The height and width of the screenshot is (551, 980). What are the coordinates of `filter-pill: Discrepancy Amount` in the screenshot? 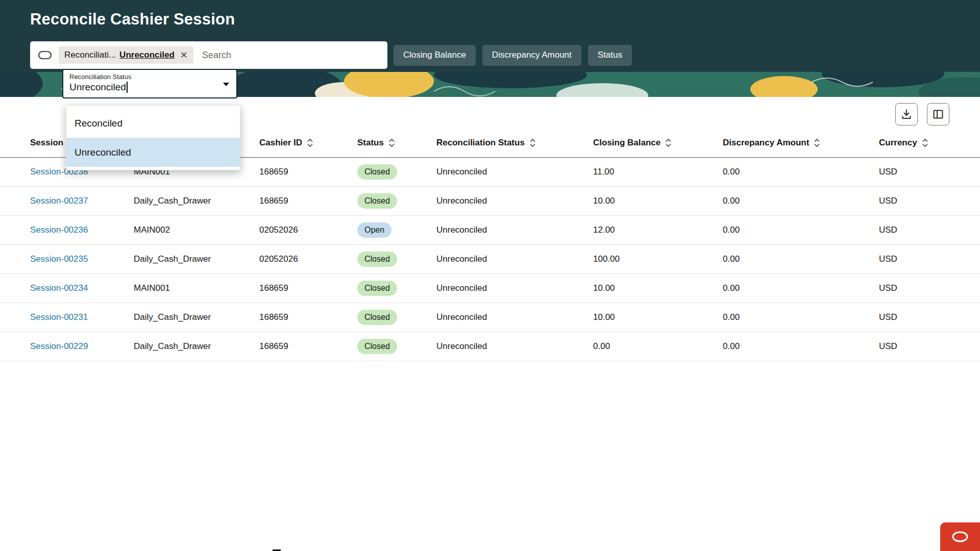 It's located at (532, 55).